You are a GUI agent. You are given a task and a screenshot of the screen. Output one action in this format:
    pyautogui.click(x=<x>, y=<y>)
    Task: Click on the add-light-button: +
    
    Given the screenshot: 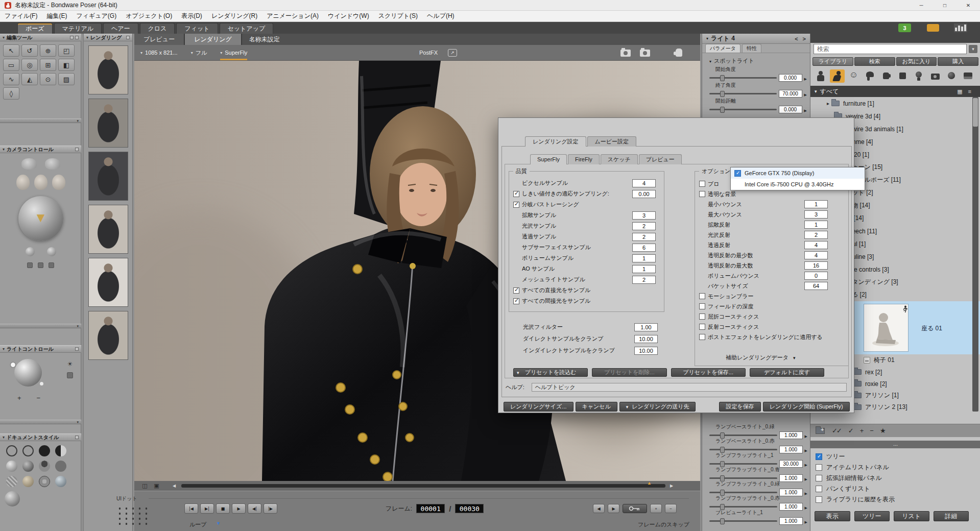 What is the action you would take?
    pyautogui.click(x=19, y=398)
    